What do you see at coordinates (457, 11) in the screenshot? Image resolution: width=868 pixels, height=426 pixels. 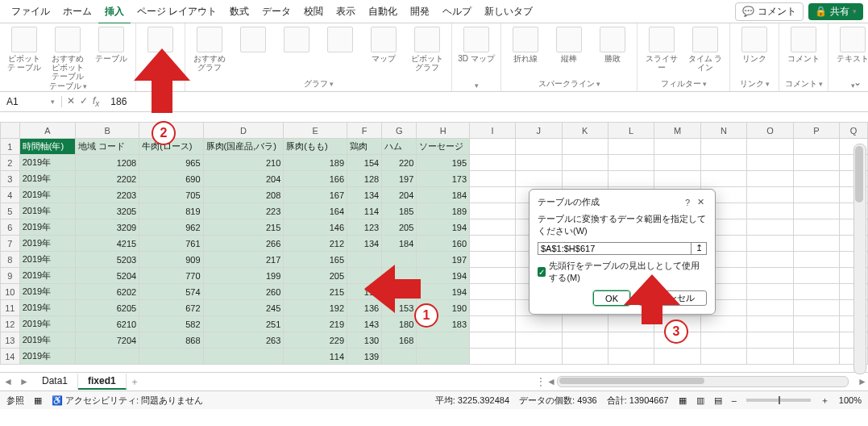 I see `tab-ヘルプ: ヘルプ` at bounding box center [457, 11].